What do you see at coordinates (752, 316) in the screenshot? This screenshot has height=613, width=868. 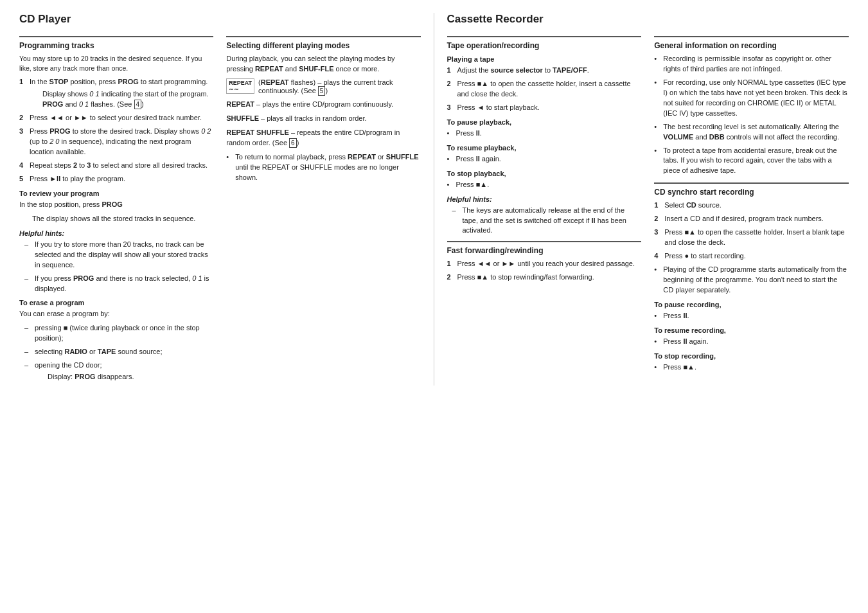 I see `pause-recording-item: • Press II.` at bounding box center [752, 316].